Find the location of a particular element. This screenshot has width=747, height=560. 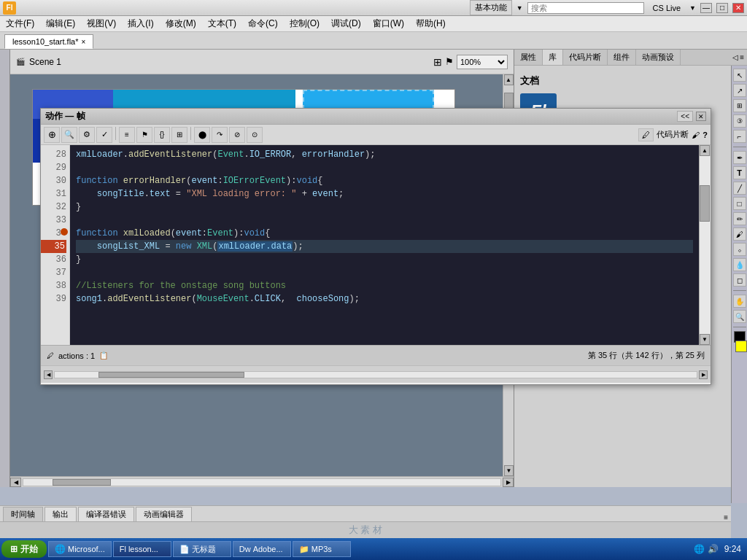

subselect-tool: ↗ is located at coordinates (740, 90).